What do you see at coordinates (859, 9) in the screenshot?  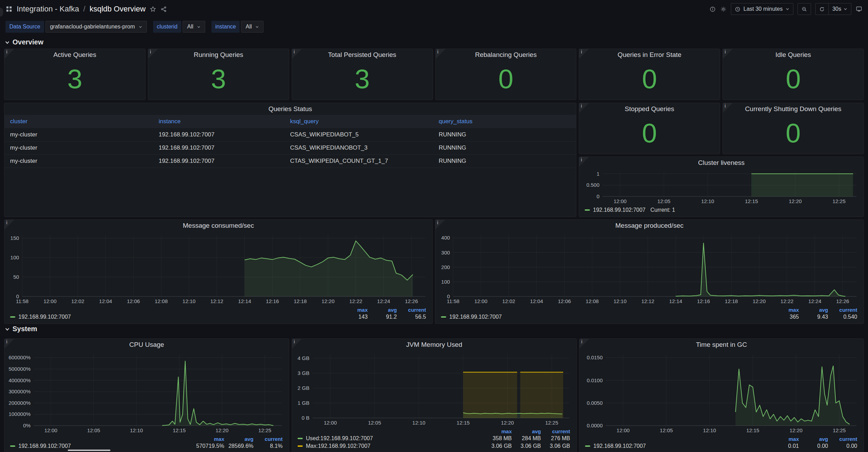 I see `kiosk-mode-icon` at bounding box center [859, 9].